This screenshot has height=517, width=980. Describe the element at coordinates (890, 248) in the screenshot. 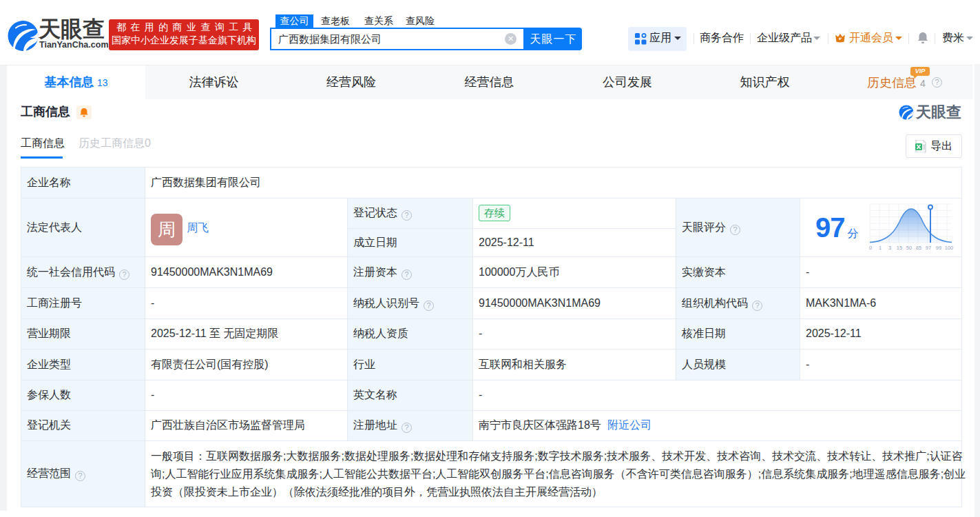

I see `svg-text: 3` at that location.